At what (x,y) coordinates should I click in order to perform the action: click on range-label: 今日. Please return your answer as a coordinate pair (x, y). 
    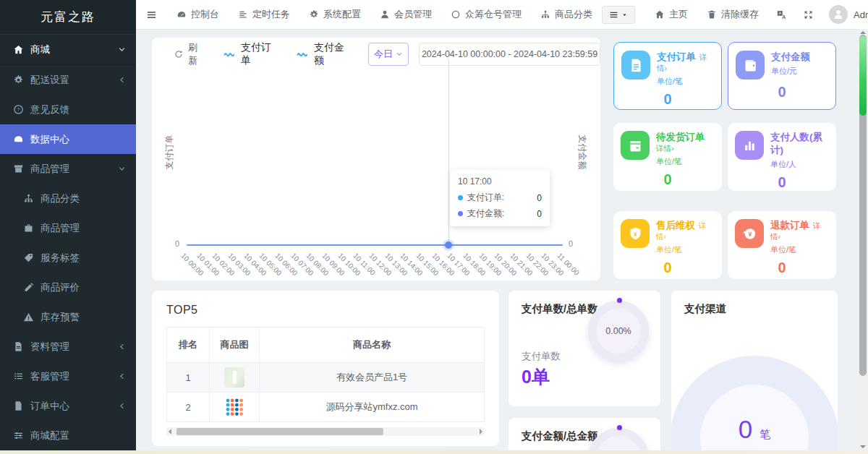
    Looking at the image, I should click on (383, 54).